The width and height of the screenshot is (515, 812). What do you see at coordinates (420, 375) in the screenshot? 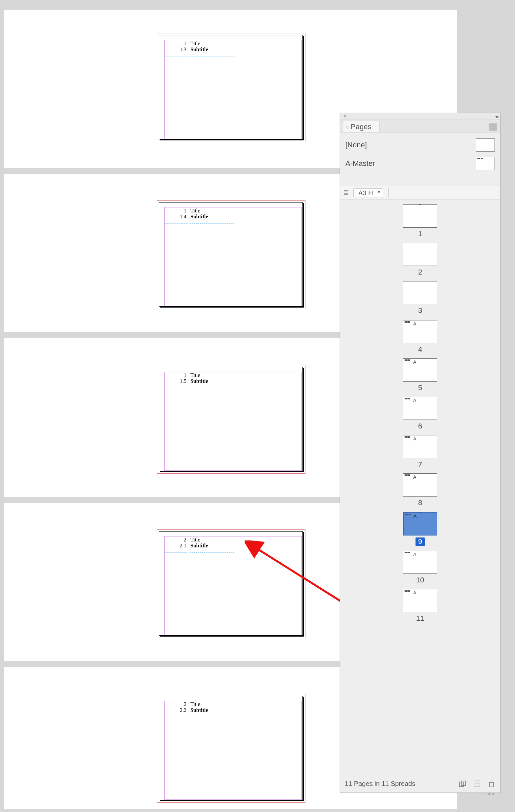
I see `page-thumb-item: A5` at bounding box center [420, 375].